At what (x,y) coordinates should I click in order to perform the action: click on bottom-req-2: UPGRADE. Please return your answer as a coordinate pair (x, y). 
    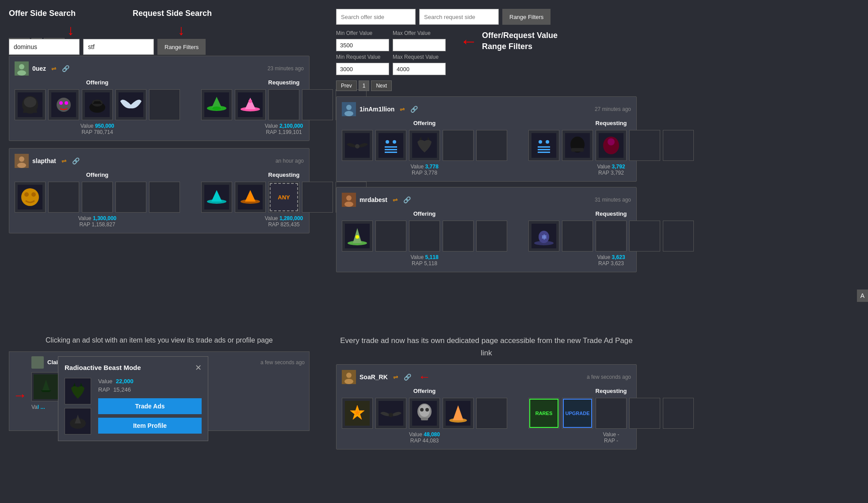
    Looking at the image, I should click on (577, 413).